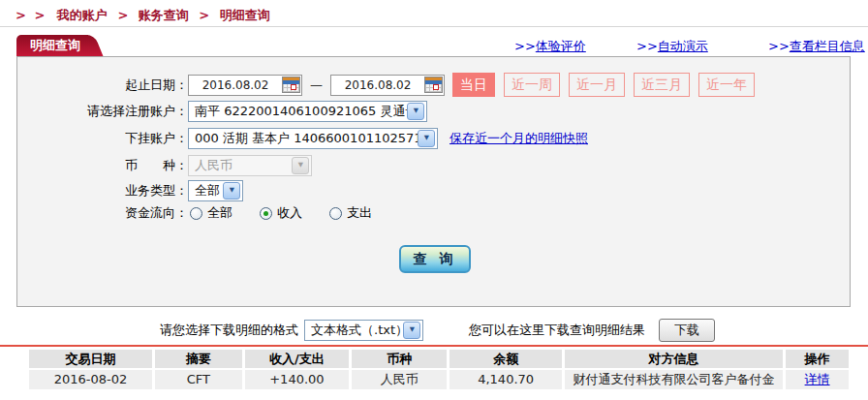  I want to click on tab-label: 明细查询, so click(55, 45).